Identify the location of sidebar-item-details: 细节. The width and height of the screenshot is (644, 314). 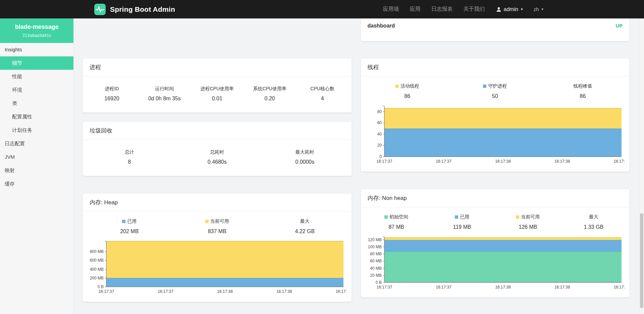
(37, 63).